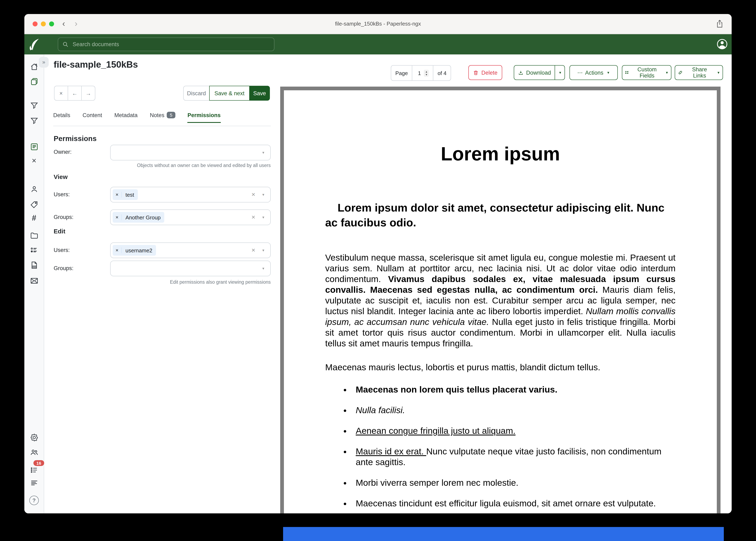 The width and height of the screenshot is (756, 541). I want to click on tab-content: Content, so click(92, 117).